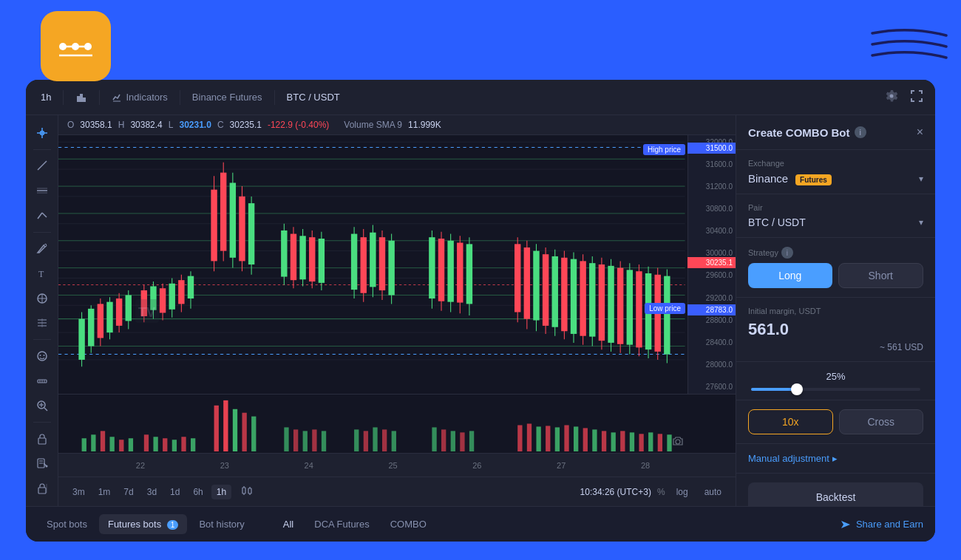 This screenshot has width=961, height=560. What do you see at coordinates (678, 443) in the screenshot?
I see `camera-tool` at bounding box center [678, 443].